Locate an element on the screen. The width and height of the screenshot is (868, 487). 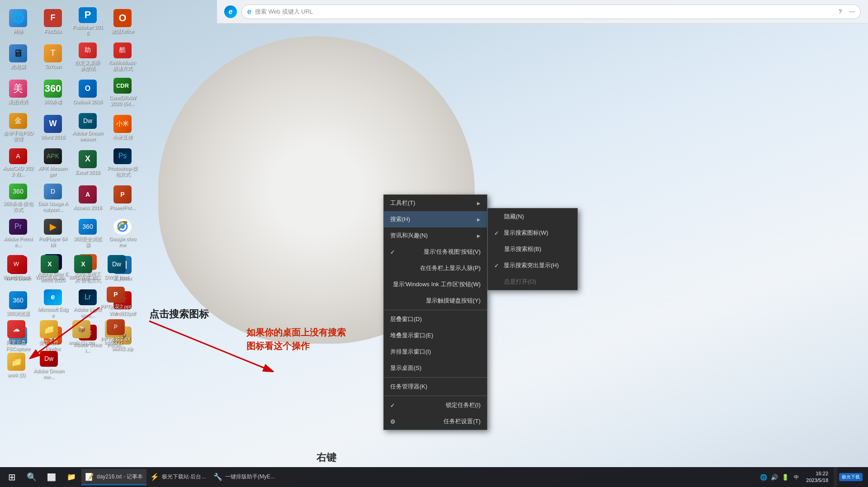
taskbar: ⊞ 🔍 ⬜ 📁 📝 day216.txt - 记事本 ⚡ 极光下载站·后台...… is located at coordinates (434, 477).